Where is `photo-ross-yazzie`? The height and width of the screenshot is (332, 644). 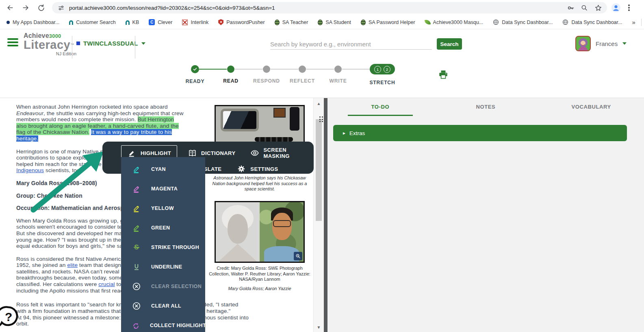
photo-ross-yazzie is located at coordinates (260, 232).